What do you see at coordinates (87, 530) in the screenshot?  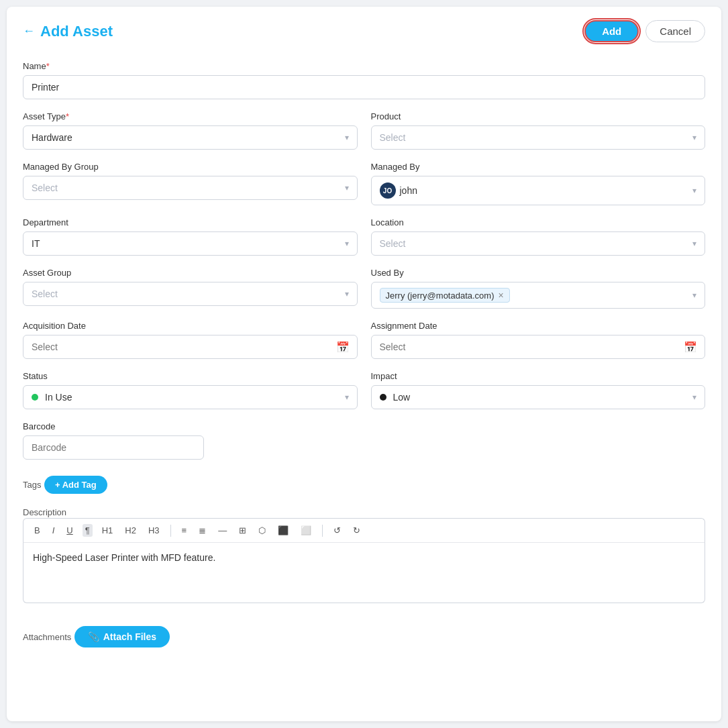 I see `paragraph-button: ¶` at bounding box center [87, 530].